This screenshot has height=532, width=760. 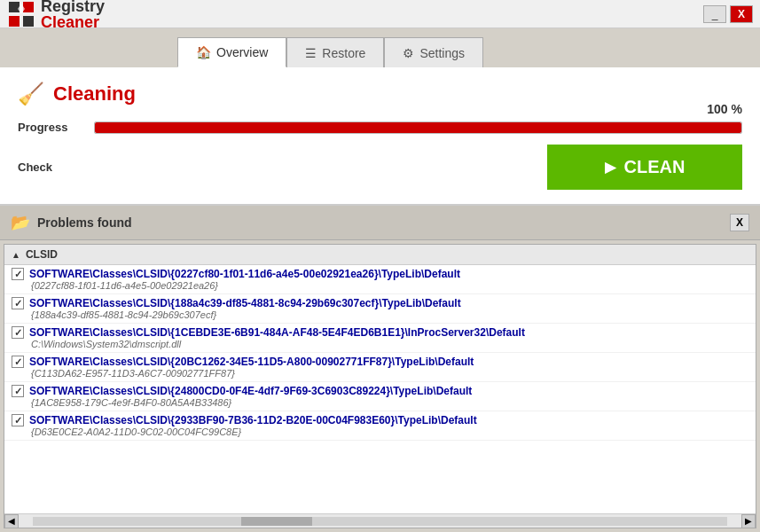 I want to click on progress-label: Progress, so click(x=49, y=128).